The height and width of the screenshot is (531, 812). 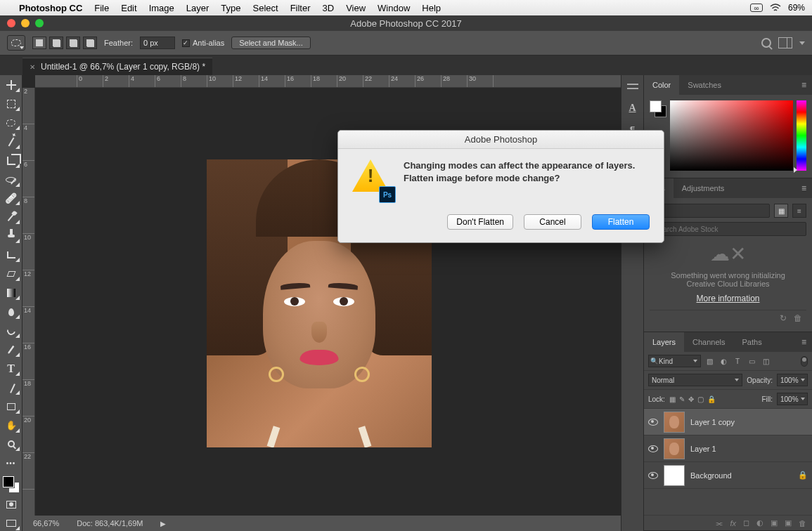 What do you see at coordinates (783, 318) in the screenshot?
I see `lib-sync-icon: ↻` at bounding box center [783, 318].